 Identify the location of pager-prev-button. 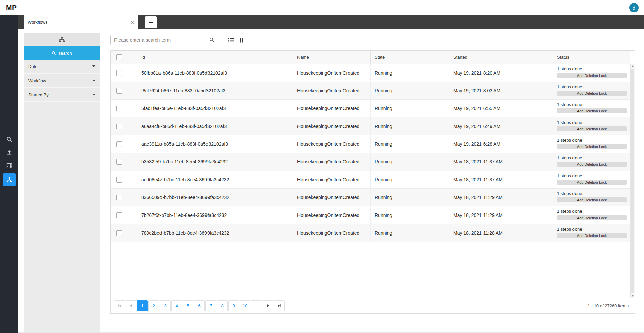
(131, 306).